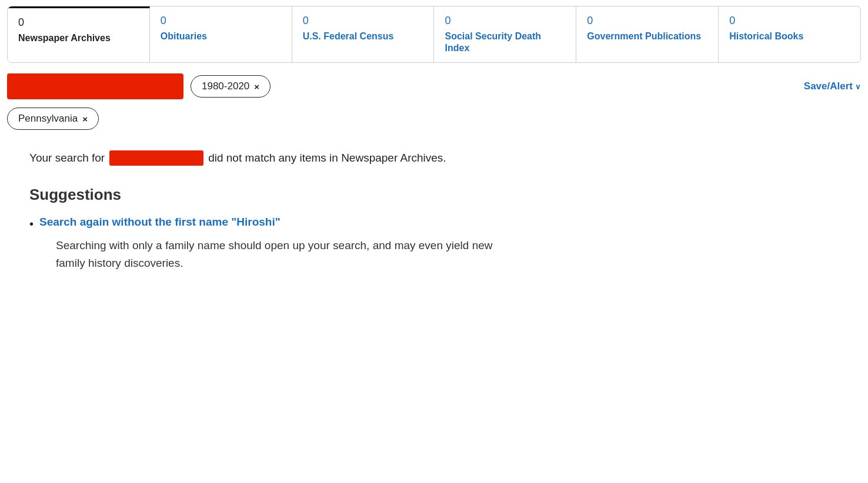  I want to click on suggestions-heading: Suggestions, so click(445, 195).